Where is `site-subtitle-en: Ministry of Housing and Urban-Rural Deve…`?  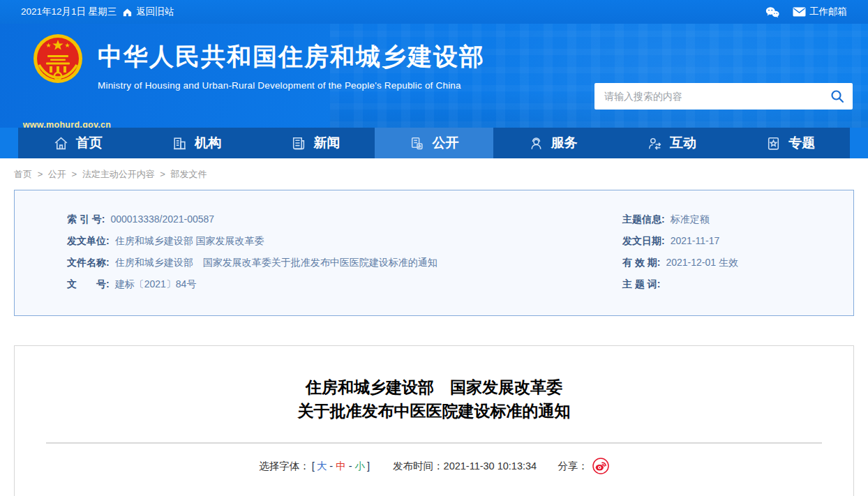
site-subtitle-en: Ministry of Housing and Urban-Rural Deve… is located at coordinates (292, 85).